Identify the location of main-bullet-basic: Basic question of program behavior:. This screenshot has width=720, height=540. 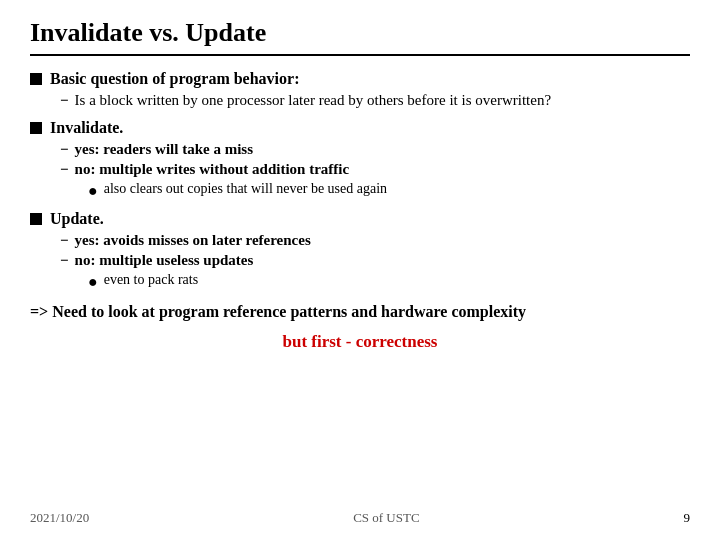
(360, 79).